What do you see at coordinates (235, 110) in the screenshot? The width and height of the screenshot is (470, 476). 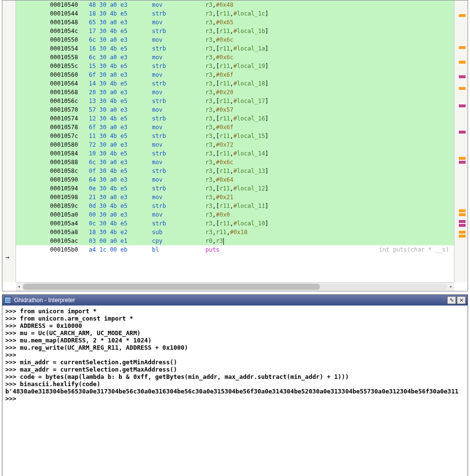 I see `listing-line: 0001057057 30 a0 e3movr3,#0x57` at bounding box center [235, 110].